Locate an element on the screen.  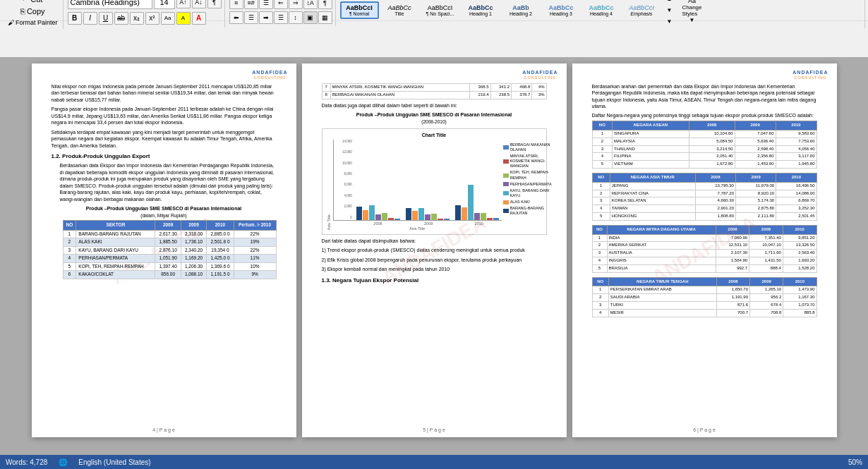
align-right-button: ➡ is located at coordinates (266, 18).